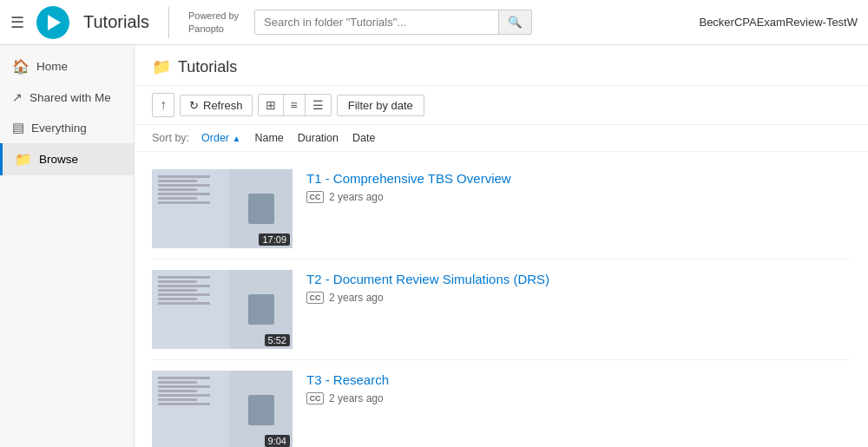 The height and width of the screenshot is (447, 868). Describe the element at coordinates (216, 106) in the screenshot. I see `refresh-button: ↻ Refresh` at that location.